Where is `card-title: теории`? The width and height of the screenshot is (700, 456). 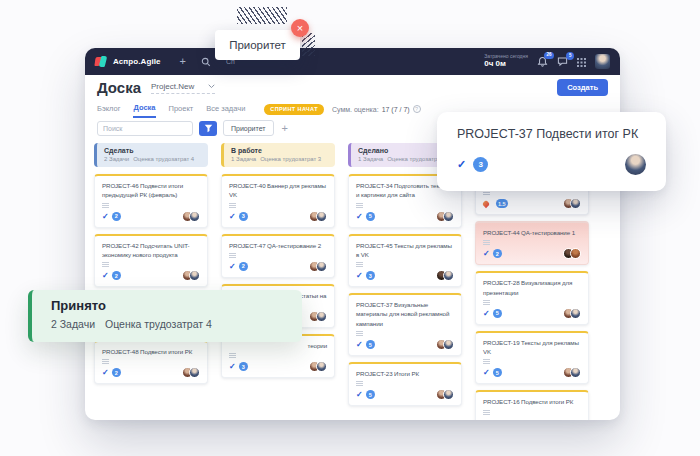 card-title: теории is located at coordinates (278, 346).